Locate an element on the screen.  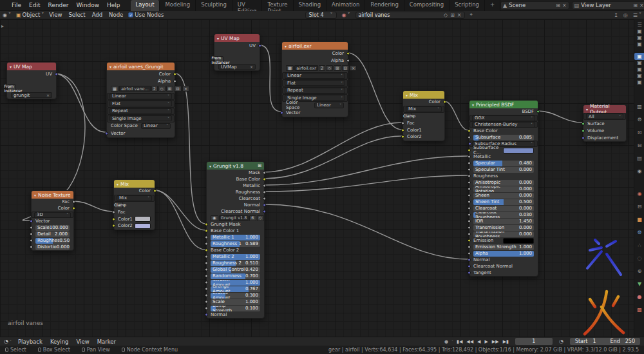
mode-selector: ▣ Object ˅ is located at coordinates (30, 15).